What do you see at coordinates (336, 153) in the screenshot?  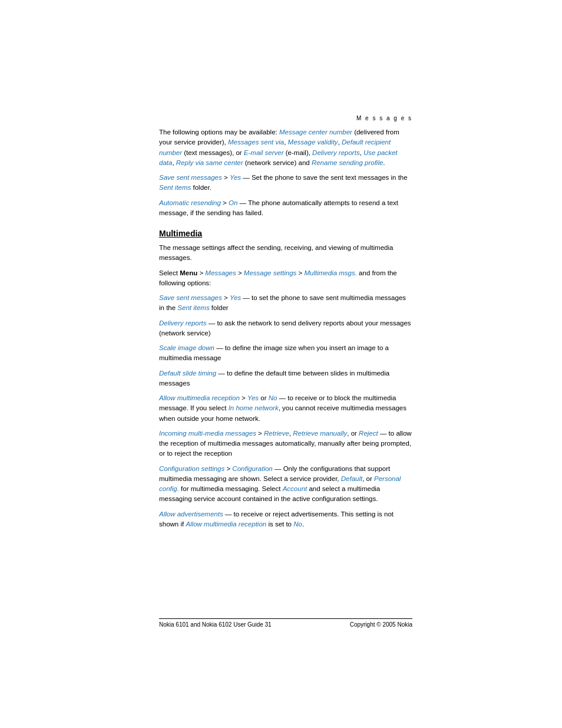 I see `link-delivery-reports-intro: Delivery reports` at bounding box center [336, 153].